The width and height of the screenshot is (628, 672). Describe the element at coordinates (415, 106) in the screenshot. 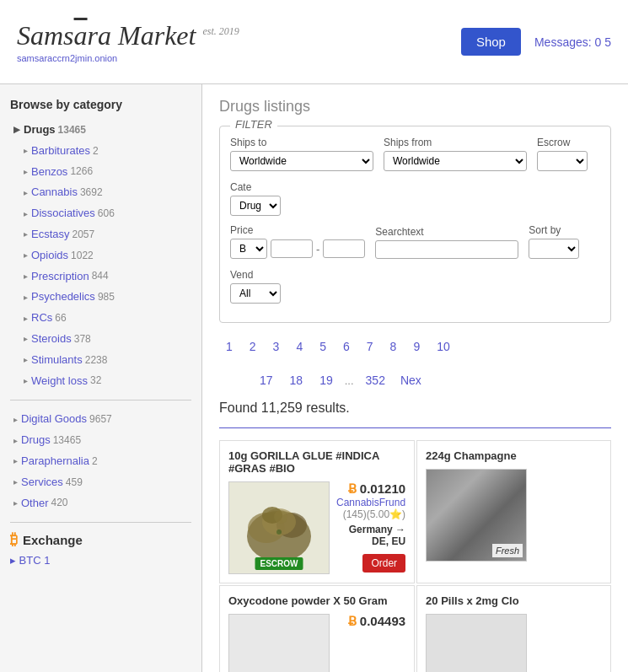

I see `content-title: Drugs listings` at that location.